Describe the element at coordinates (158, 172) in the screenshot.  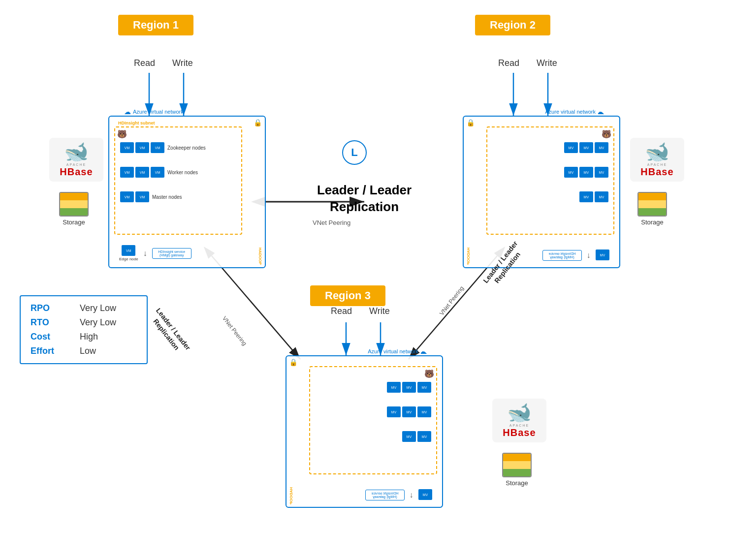
I see `worker-node-3: VM` at that location.